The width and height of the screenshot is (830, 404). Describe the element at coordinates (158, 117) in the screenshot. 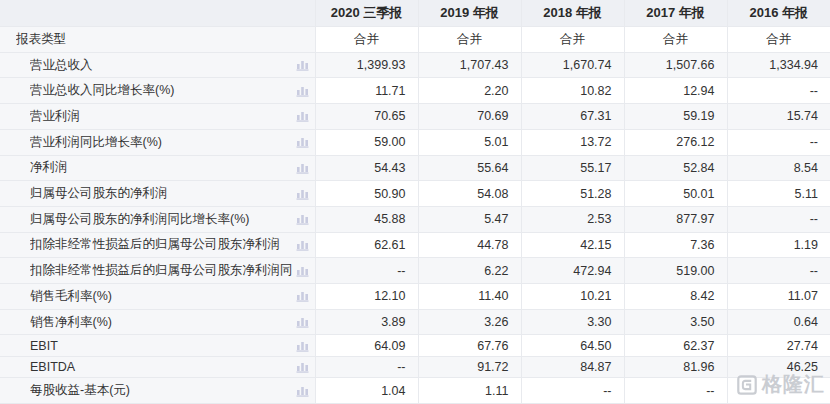

I see `metric-label-cell: 营业利润` at that location.